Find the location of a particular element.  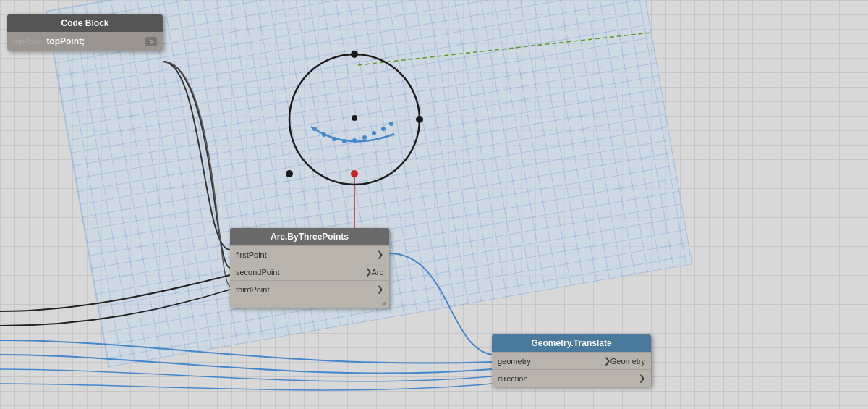

geo-geometry-label: geometry is located at coordinates (550, 361).